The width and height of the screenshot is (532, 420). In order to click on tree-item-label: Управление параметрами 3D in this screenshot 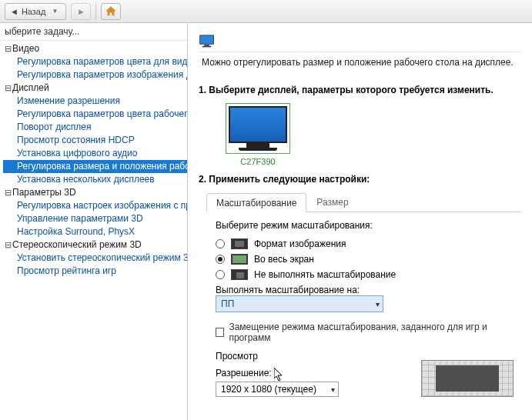, I will do `click(80, 218)`.